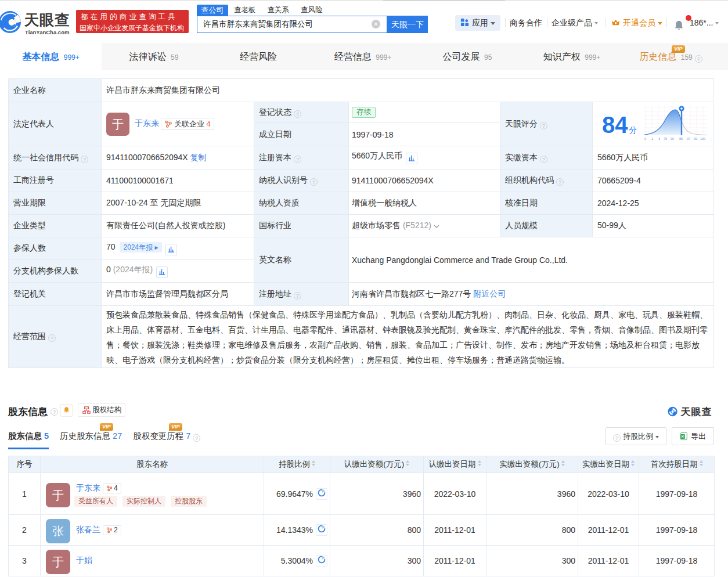  I want to click on svg-text: 100, so click(702, 139).